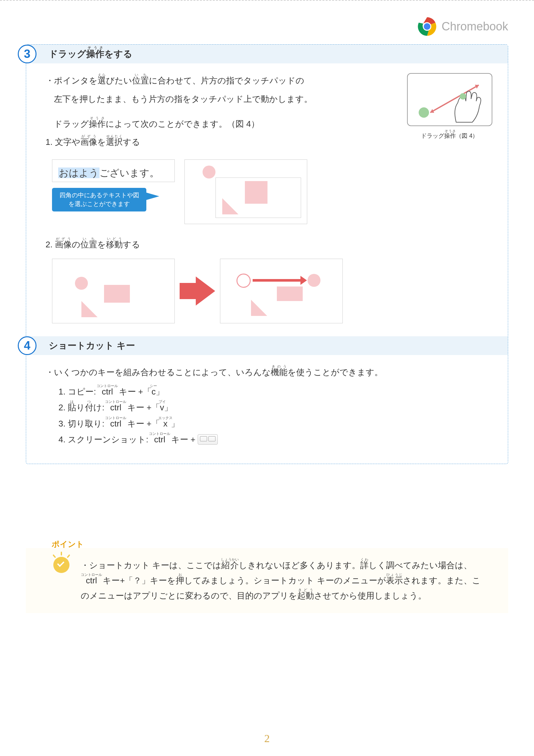  What do you see at coordinates (267, 406) in the screenshot?
I see `section4-body: ・いくつかのキーを組み合わせることによって、いろんな機能きのうを使うことができま…` at bounding box center [267, 406].